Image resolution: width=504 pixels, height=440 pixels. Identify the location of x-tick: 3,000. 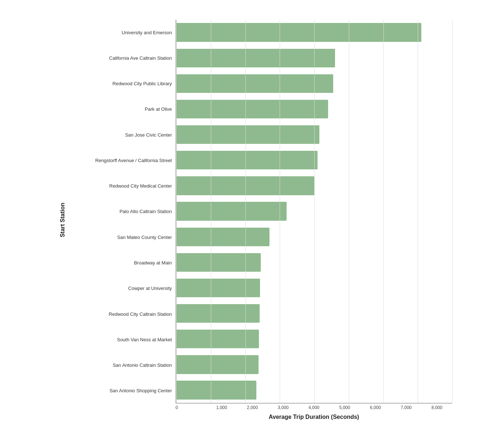
(283, 408).